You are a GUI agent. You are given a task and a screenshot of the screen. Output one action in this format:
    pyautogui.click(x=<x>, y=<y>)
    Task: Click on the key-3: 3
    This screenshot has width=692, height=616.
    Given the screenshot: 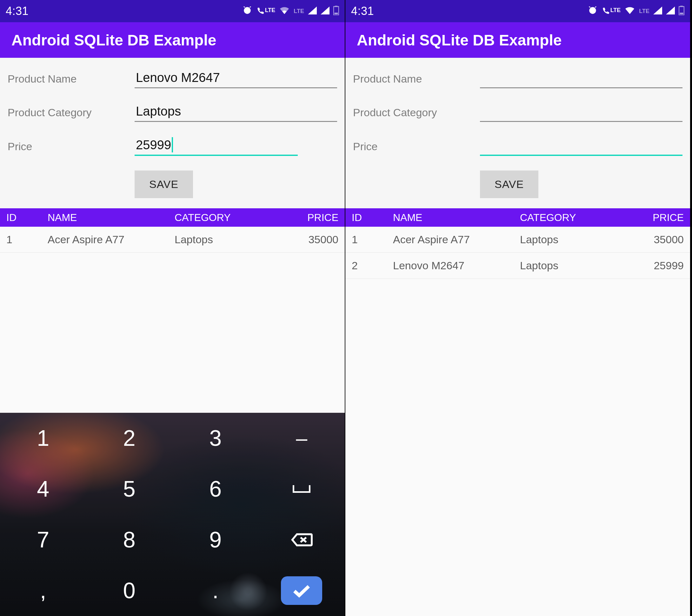 What is the action you would take?
    pyautogui.click(x=215, y=438)
    